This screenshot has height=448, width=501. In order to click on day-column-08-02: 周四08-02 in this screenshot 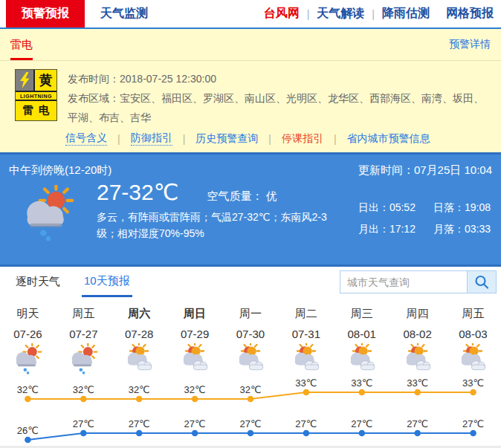, I will do `click(418, 340)`.